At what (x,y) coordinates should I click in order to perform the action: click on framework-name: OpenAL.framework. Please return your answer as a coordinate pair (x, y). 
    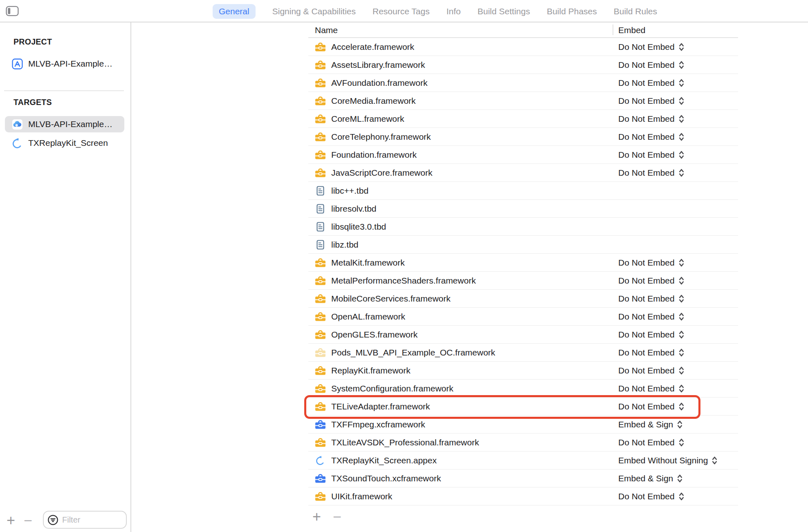
    Looking at the image, I should click on (368, 317).